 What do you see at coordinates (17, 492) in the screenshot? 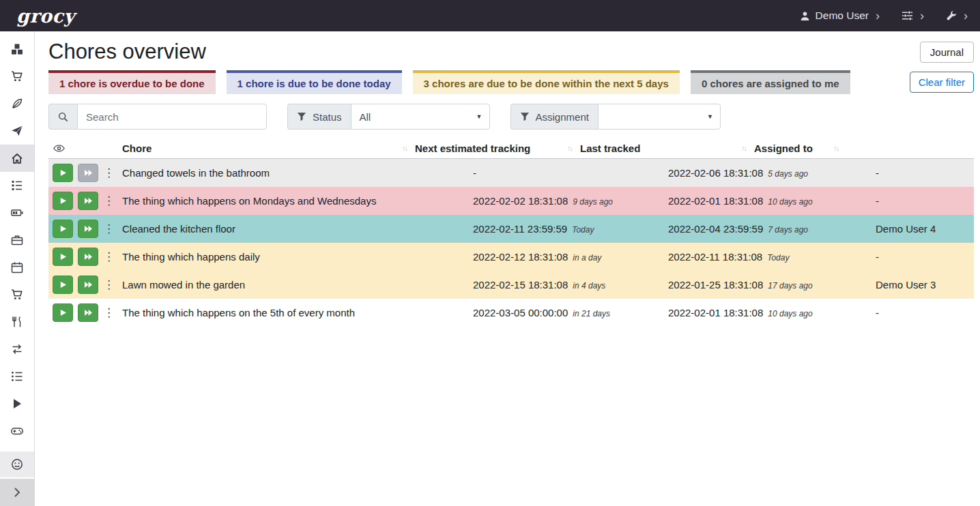
I see `sidebar-expand-button` at bounding box center [17, 492].